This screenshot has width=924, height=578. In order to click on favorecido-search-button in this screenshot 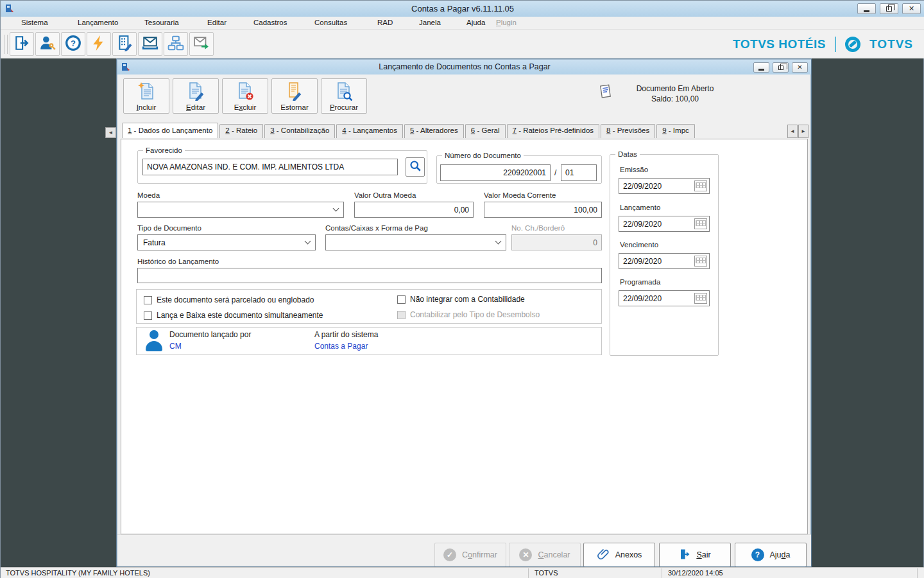, I will do `click(415, 167)`.